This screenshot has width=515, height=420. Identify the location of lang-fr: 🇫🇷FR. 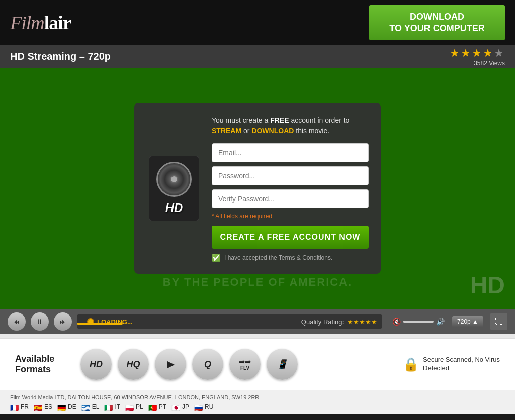
(19, 407).